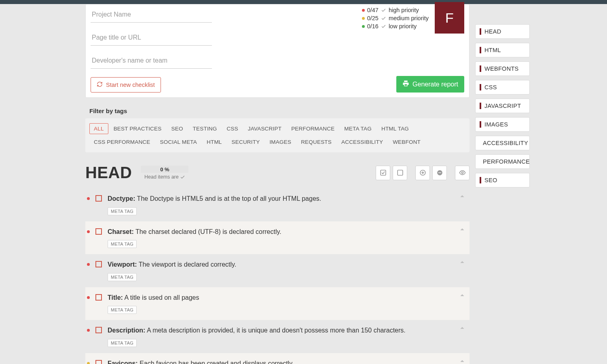  I want to click on nav-label: SEO, so click(491, 180).